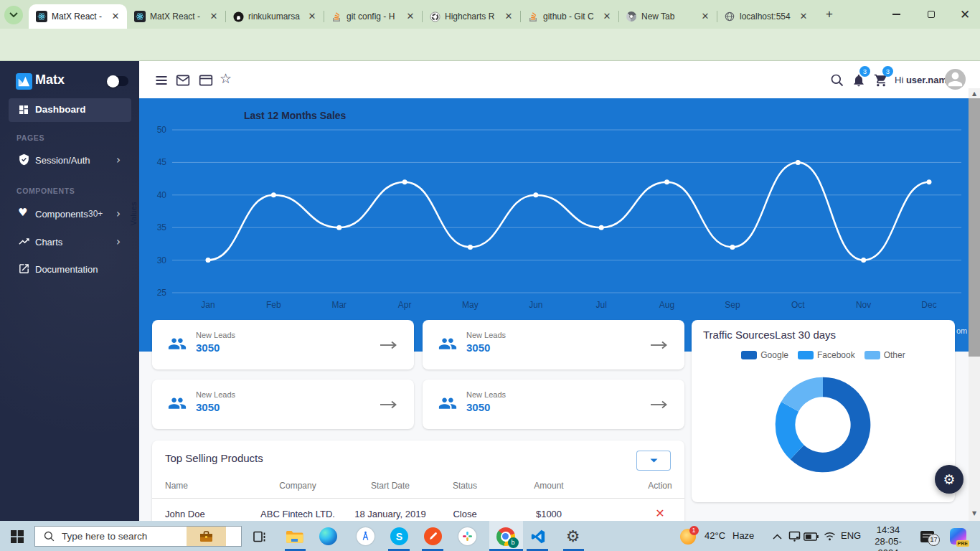 The image size is (980, 551). What do you see at coordinates (974, 227) in the screenshot?
I see `scroll-thumb` at bounding box center [974, 227].